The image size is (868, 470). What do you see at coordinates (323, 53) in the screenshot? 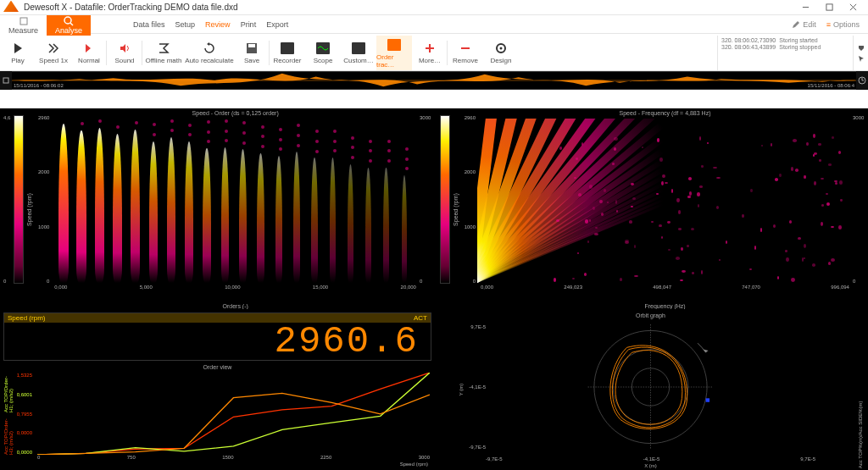
I see `scope-button: Scope` at bounding box center [323, 53].